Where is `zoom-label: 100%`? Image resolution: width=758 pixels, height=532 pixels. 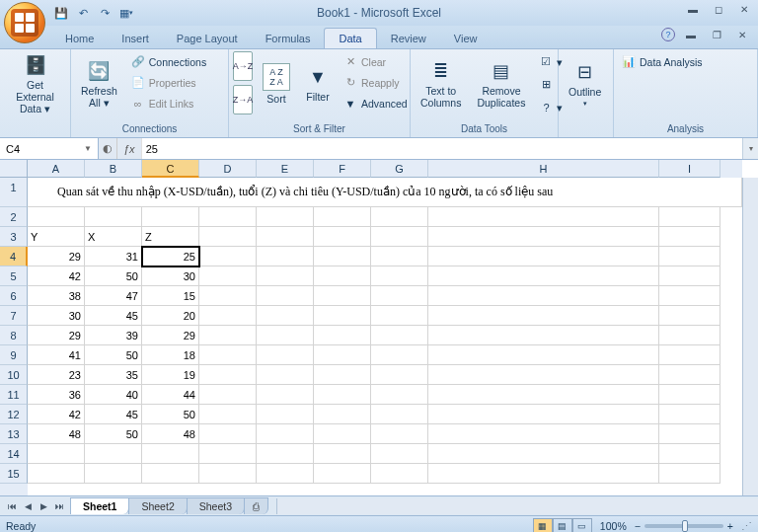 zoom-label: 100% is located at coordinates (614, 526).